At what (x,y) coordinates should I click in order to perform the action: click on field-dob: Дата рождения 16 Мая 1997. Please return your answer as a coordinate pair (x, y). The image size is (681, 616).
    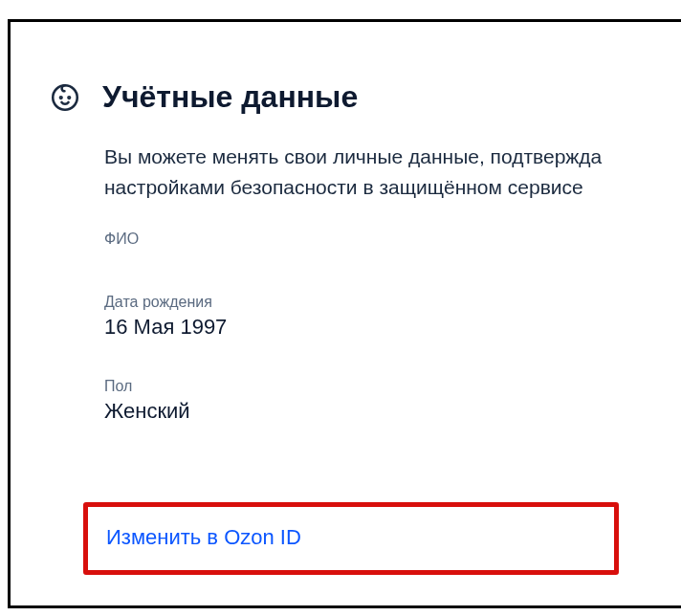
    Looking at the image, I should click on (392, 317).